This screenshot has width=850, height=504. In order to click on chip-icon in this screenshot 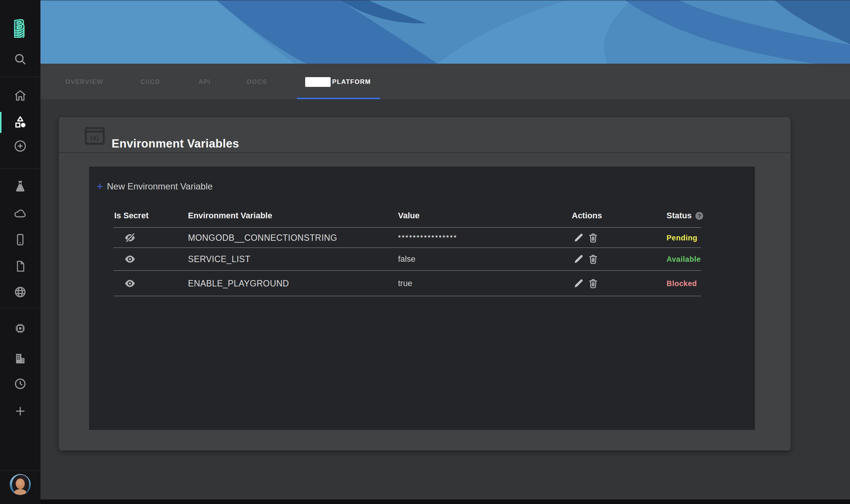, I will do `click(20, 328)`.